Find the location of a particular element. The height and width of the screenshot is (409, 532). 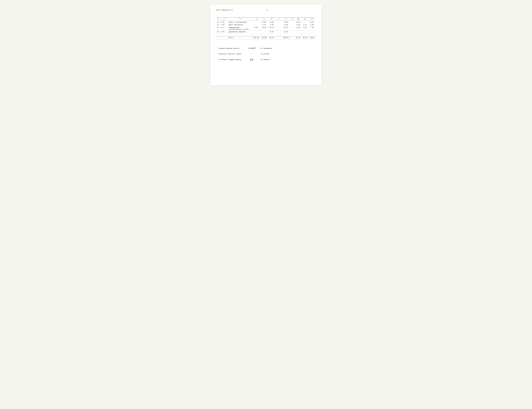

row-i3-c5: 5,27 is located at coordinates (264, 25).